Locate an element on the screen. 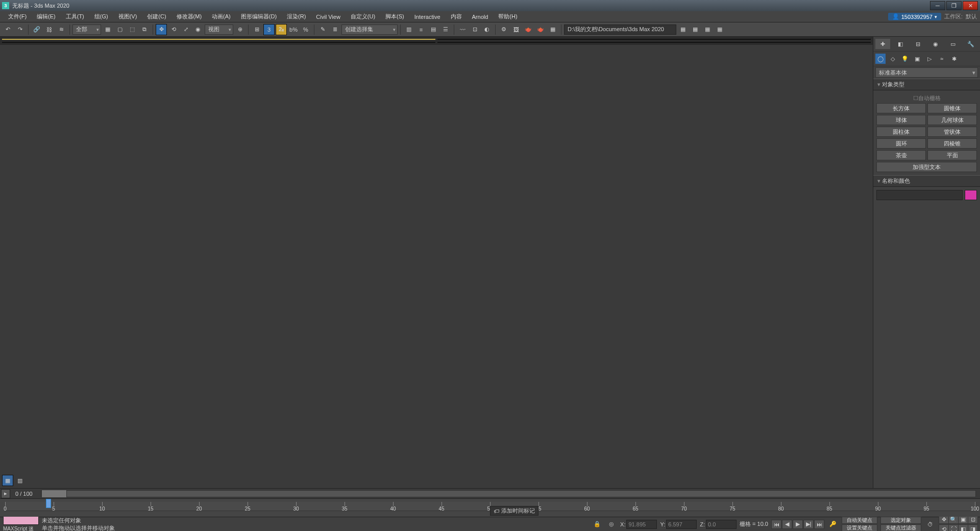  snap3d-button: 3 is located at coordinates (269, 30).